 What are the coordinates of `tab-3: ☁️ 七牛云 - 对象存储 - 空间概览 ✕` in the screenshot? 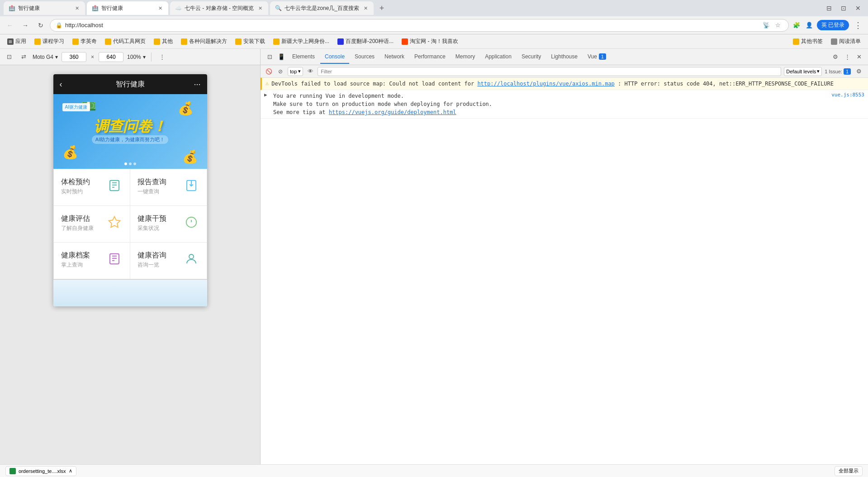 It's located at (219, 8).